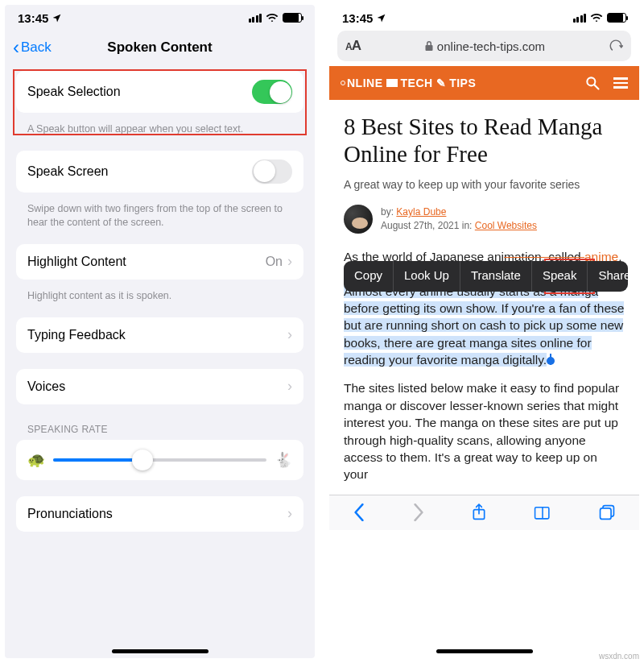  What do you see at coordinates (36, 460) in the screenshot?
I see `tortoise-icon: 🐢` at bounding box center [36, 460].